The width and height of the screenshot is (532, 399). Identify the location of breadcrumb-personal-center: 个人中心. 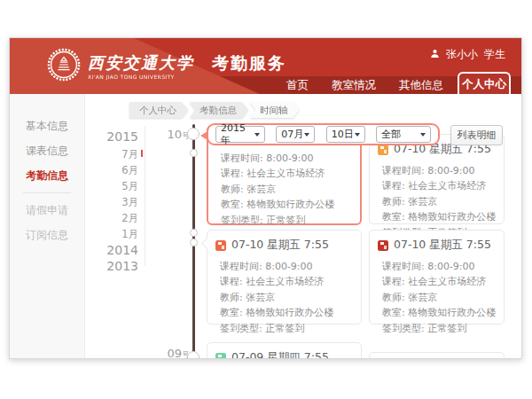
(159, 110).